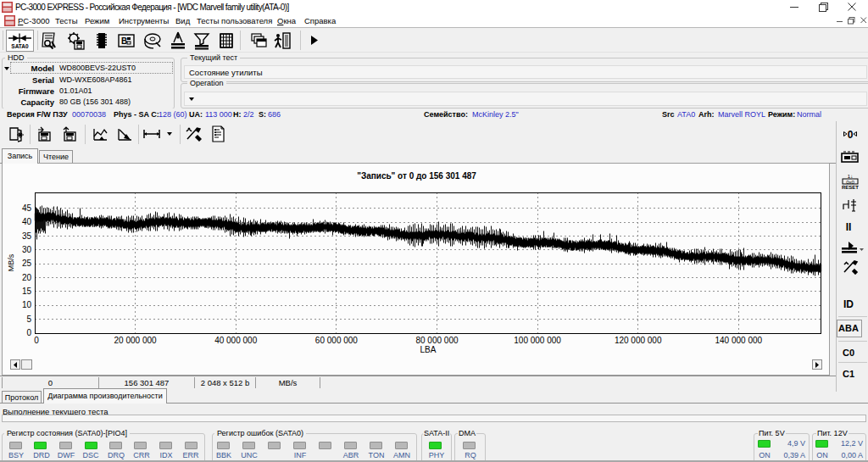  What do you see at coordinates (136, 341) in the screenshot?
I see `svg-text: 20 000 000` at bounding box center [136, 341].